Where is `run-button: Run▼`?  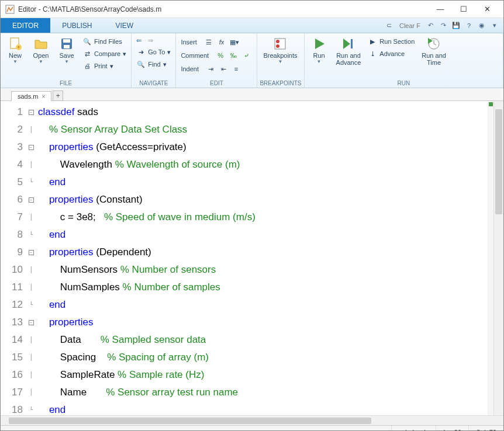
run-button: Run▼ is located at coordinates (319, 50).